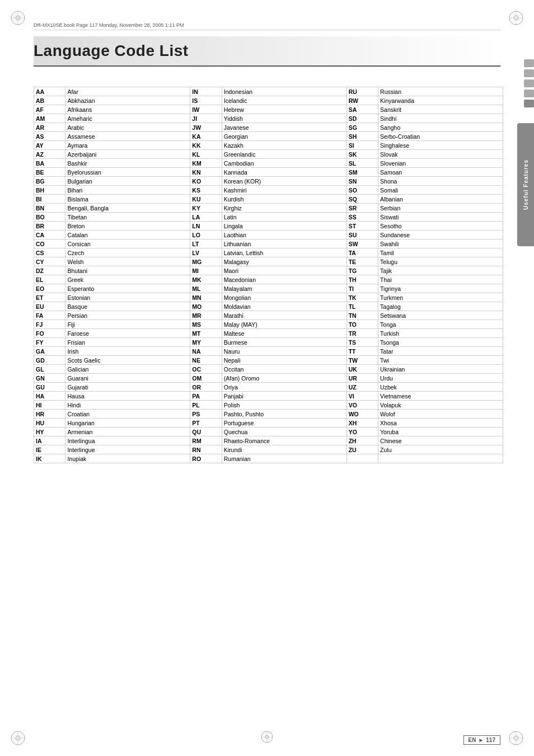 The height and width of the screenshot is (756, 534). Describe the element at coordinates (267, 738) in the screenshot. I see `bottom-center-decoration` at that location.